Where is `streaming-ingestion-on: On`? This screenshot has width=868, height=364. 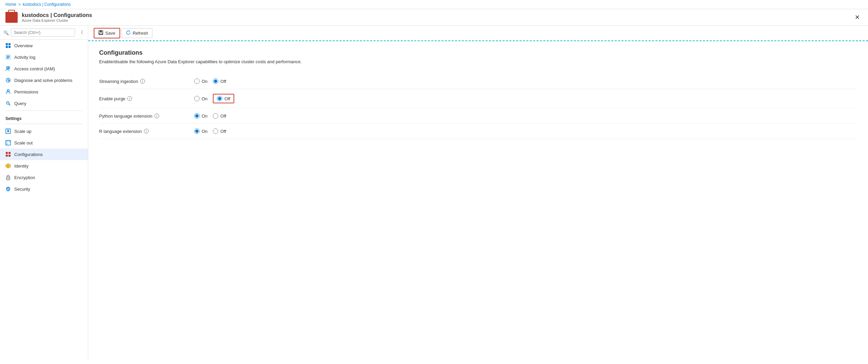
streaming-ingestion-on: On is located at coordinates (201, 81).